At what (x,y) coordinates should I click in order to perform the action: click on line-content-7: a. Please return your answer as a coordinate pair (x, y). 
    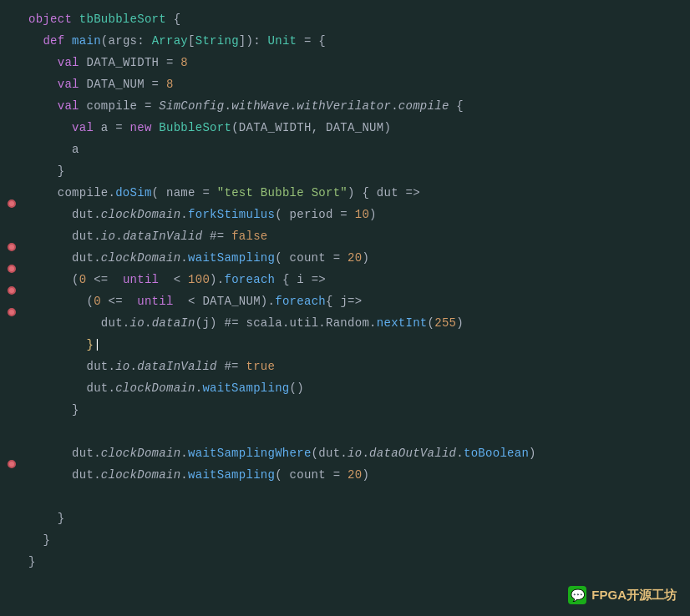
    Looking at the image, I should click on (357, 149).